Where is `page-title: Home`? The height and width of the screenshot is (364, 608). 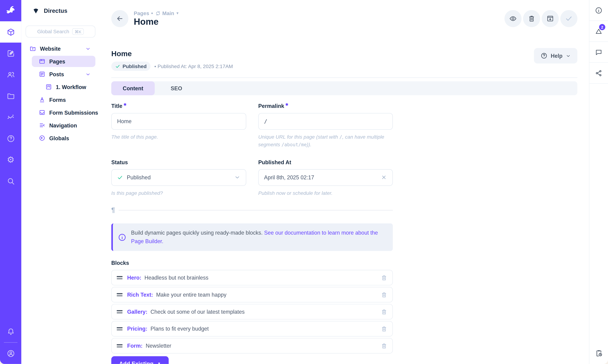
page-title: Home is located at coordinates (157, 22).